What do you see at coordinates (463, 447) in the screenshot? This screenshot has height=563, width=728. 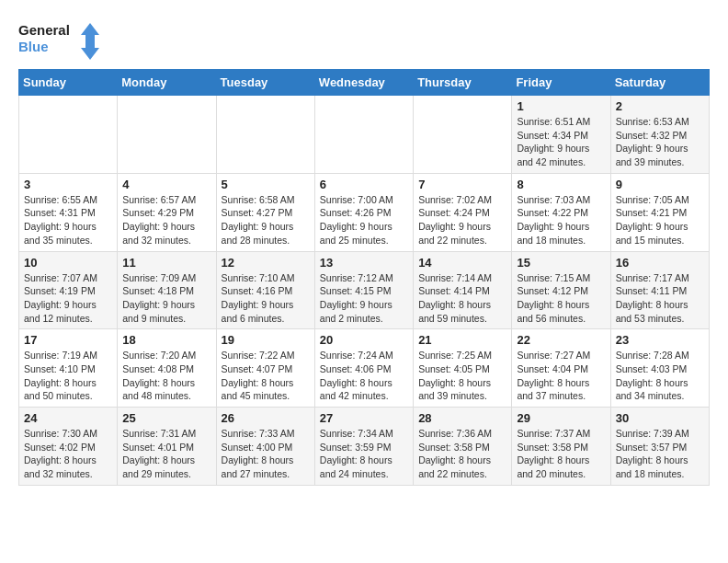 I see `day-cell: 28Sunrise: 7:36 AM Sunset: 3:58 PM Dayli…` at bounding box center [463, 447].